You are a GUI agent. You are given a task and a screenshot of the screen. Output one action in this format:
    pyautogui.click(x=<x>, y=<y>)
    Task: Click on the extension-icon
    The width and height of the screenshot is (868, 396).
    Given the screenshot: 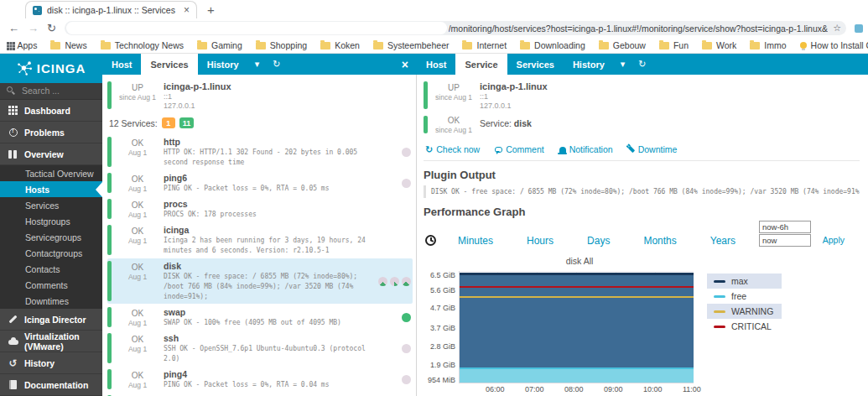 What is the action you would take?
    pyautogui.click(x=859, y=29)
    